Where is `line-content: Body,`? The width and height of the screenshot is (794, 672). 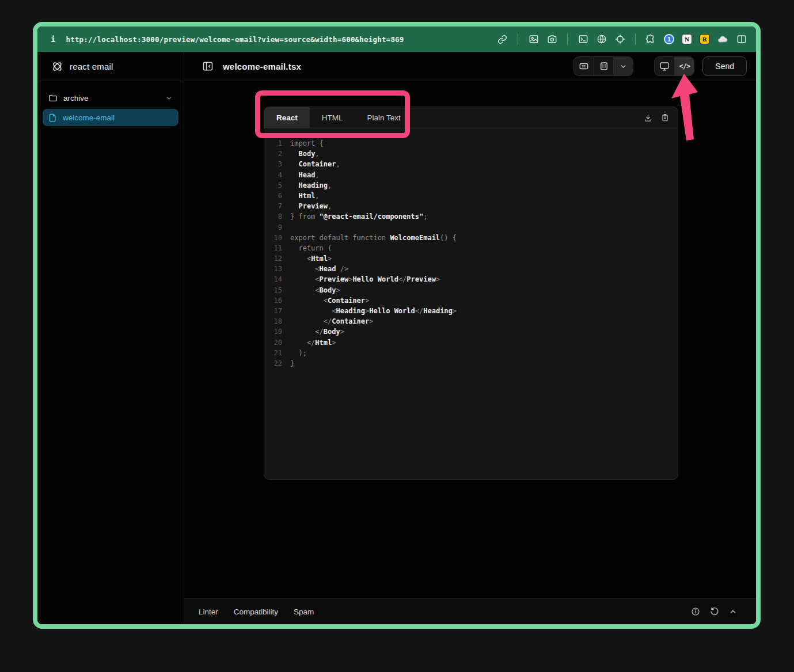
line-content: Body, is located at coordinates (305, 154).